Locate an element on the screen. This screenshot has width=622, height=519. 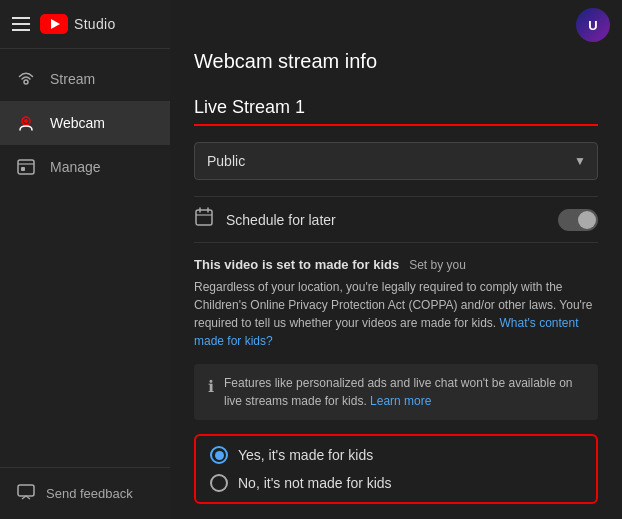
radio-yes-inner is located at coordinates (220, 456).